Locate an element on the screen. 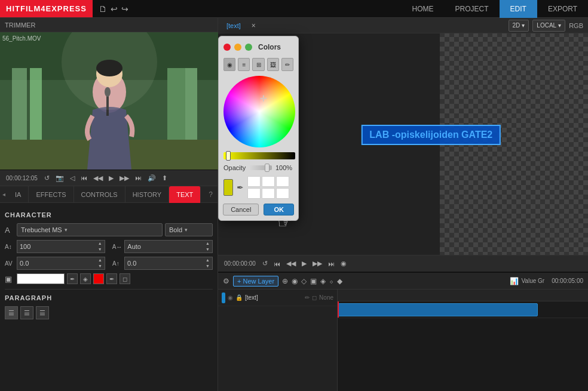 This screenshot has height=391, width=588. color-sliders-icon: ≡ is located at coordinates (244, 64).